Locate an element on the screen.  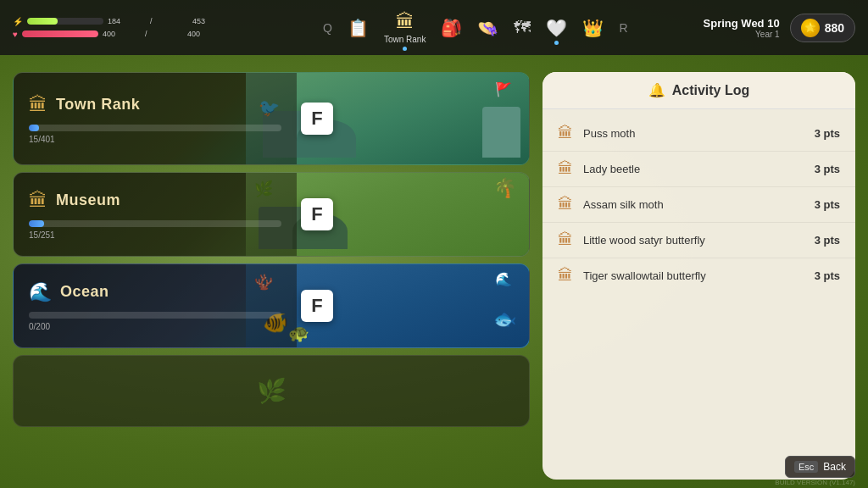
wave-icon: 🌊 is located at coordinates (504, 280).